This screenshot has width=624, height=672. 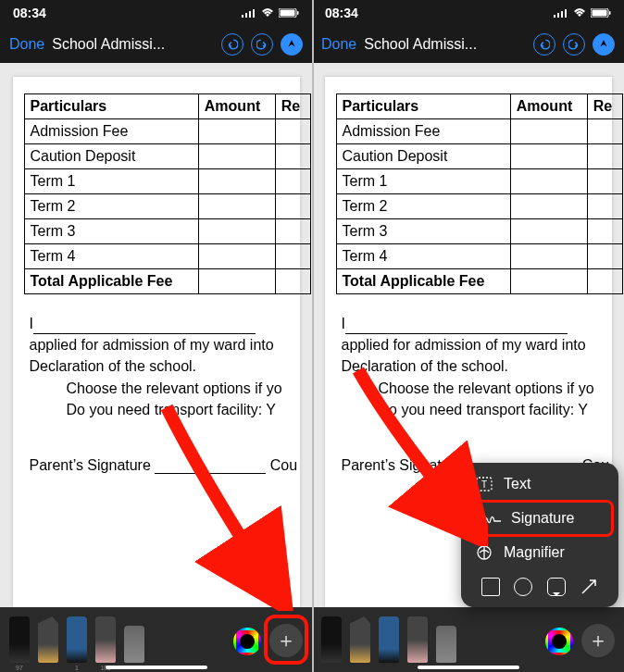 I want to click on markup-toolbar-top: Done School Admissi..., so click(x=468, y=44).